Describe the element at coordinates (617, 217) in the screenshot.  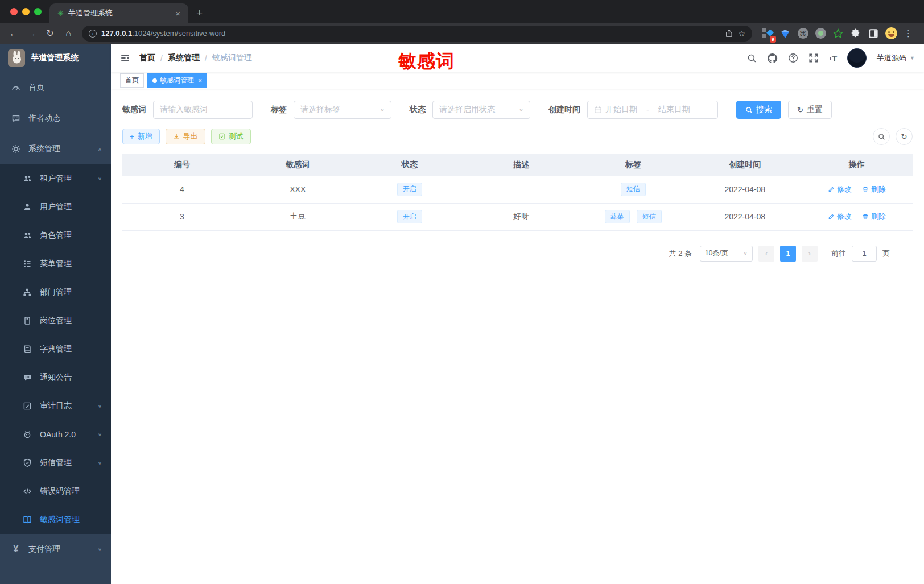
I see `tag-badge: 蔬菜` at that location.